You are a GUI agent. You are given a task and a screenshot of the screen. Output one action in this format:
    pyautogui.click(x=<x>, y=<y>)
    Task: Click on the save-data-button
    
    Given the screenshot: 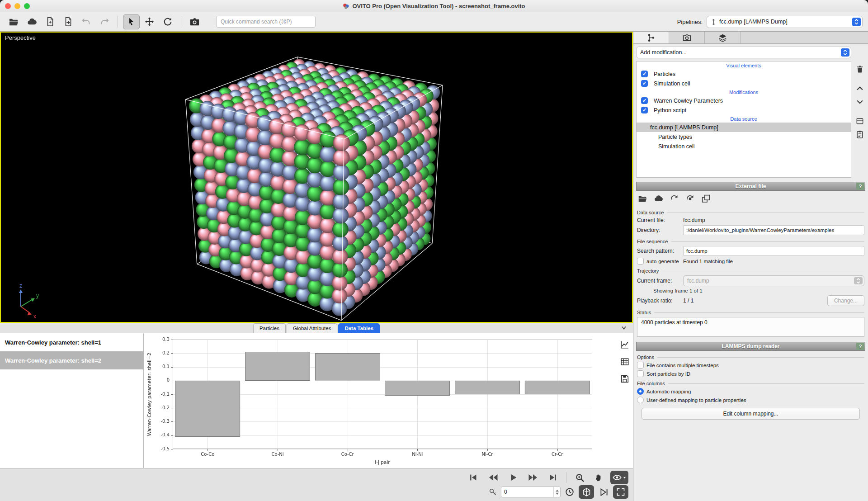 What is the action you would take?
    pyautogui.click(x=625, y=379)
    